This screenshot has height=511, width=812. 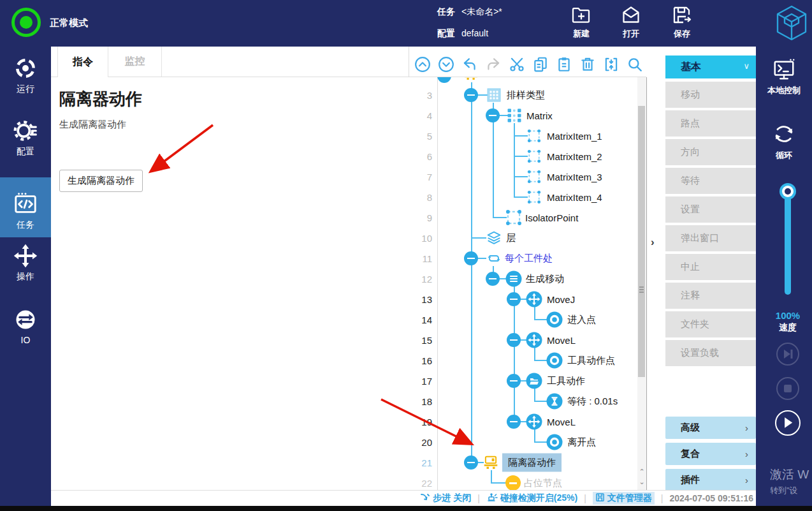 What do you see at coordinates (788, 423) in the screenshot?
I see `play-button` at bounding box center [788, 423].